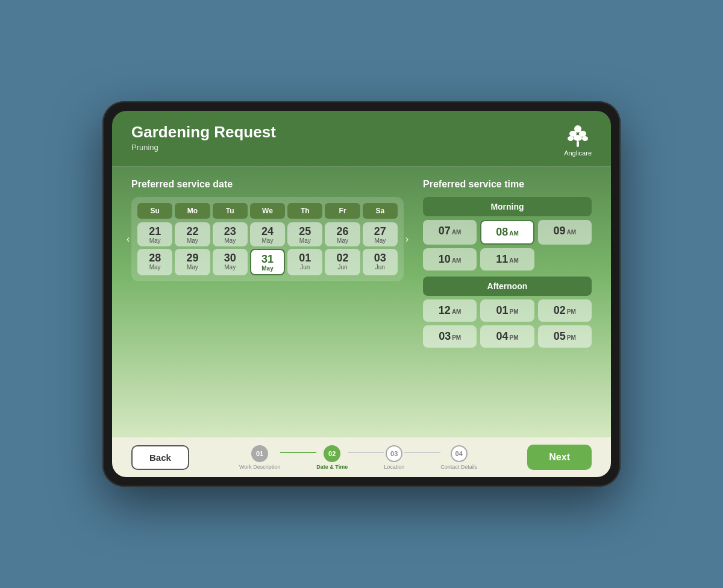  What do you see at coordinates (507, 234) in the screenshot?
I see `morning-group: Morning 07 AM 08 AM 09` at bounding box center [507, 234].